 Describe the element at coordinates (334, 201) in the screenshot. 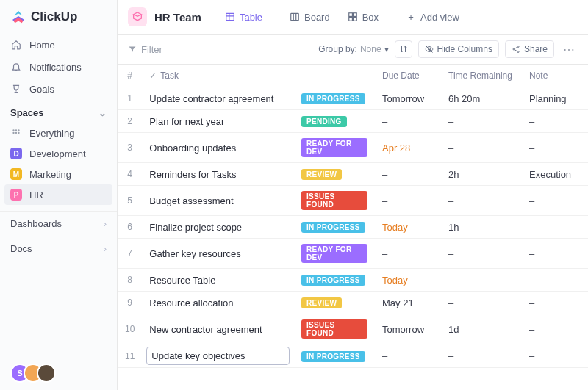

I see `status-badge: ISSUES FOUND` at that location.